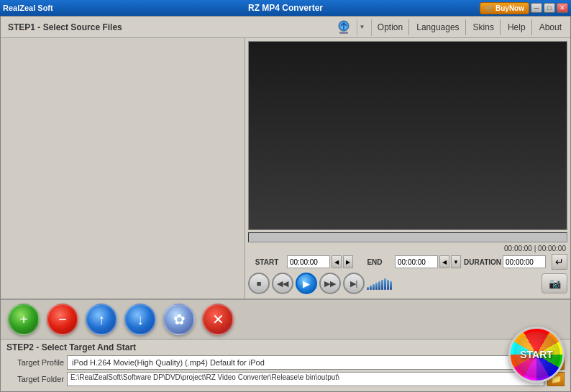 The height and width of the screenshot is (392, 571). What do you see at coordinates (28, 8) in the screenshot?
I see `vendor-name: RealZeal Soft` at bounding box center [28, 8].